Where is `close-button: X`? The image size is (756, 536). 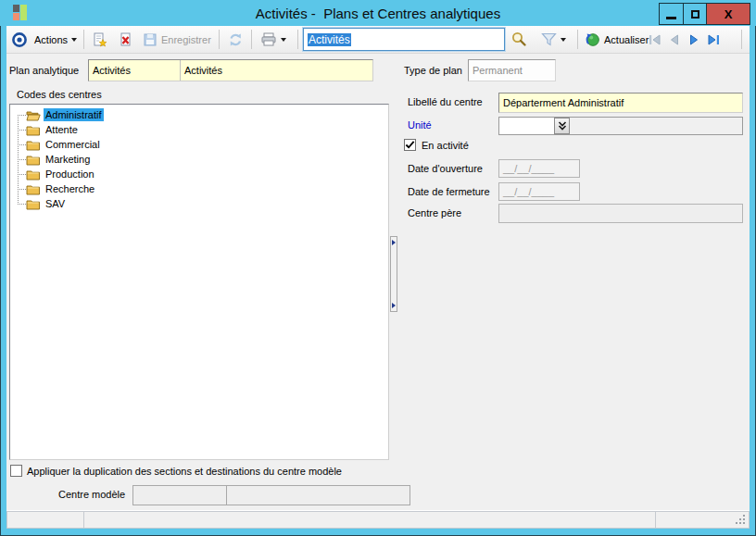 close-button: X is located at coordinates (728, 14).